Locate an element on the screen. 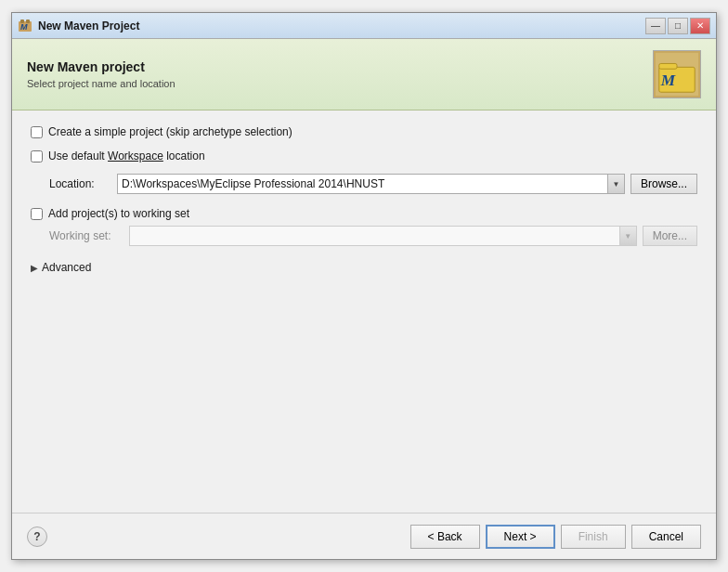 This screenshot has height=572, width=728. use-default-workspace-label: Use default Workspace location is located at coordinates (126, 156).